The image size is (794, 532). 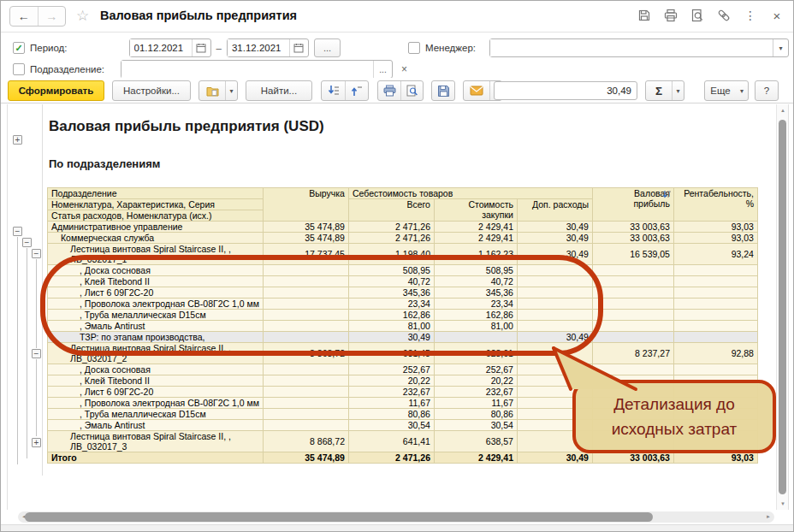 What do you see at coordinates (391, 327) in the screenshot?
I see `cell-value: 81,00` at bounding box center [391, 327].